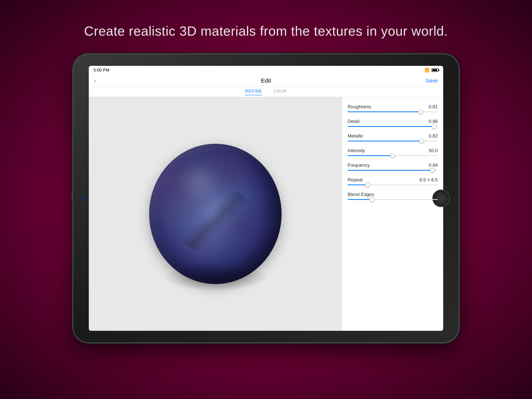 The height and width of the screenshot is (399, 532). What do you see at coordinates (393, 152) in the screenshot?
I see `slider-row-intensity: Intensity 50.0` at bounding box center [393, 152].